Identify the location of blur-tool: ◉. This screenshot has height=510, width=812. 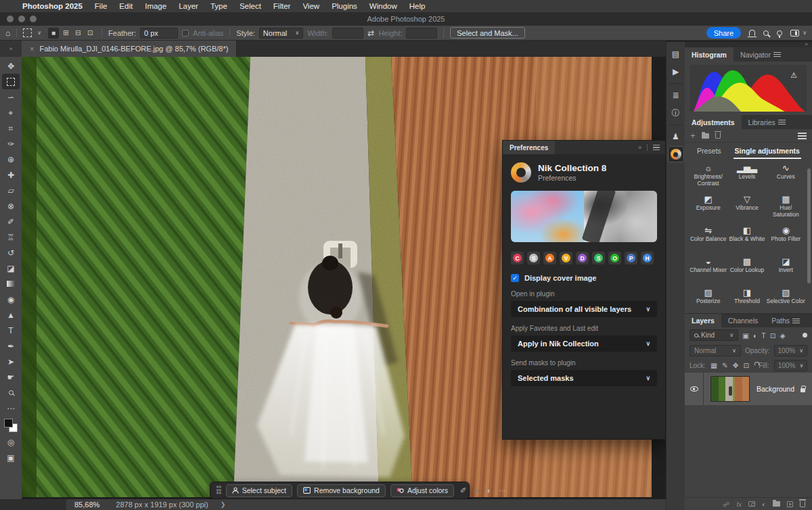
(11, 299).